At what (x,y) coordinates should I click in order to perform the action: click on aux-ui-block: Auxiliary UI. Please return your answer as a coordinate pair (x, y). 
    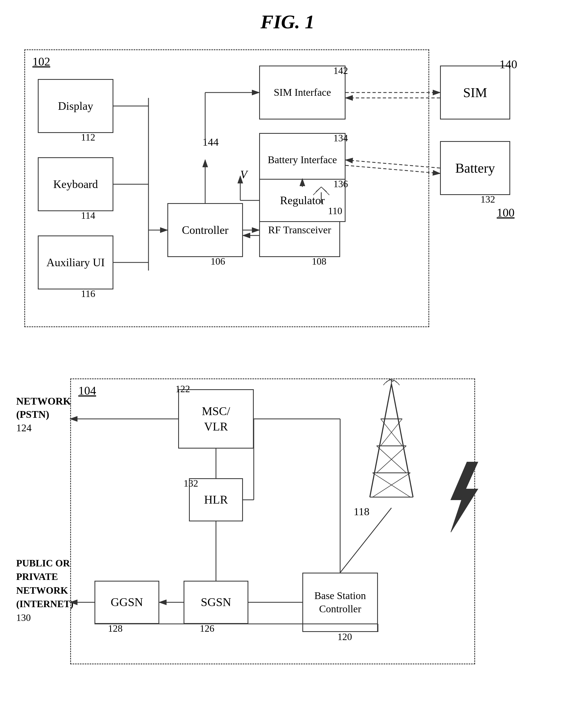
    Looking at the image, I should click on (75, 262).